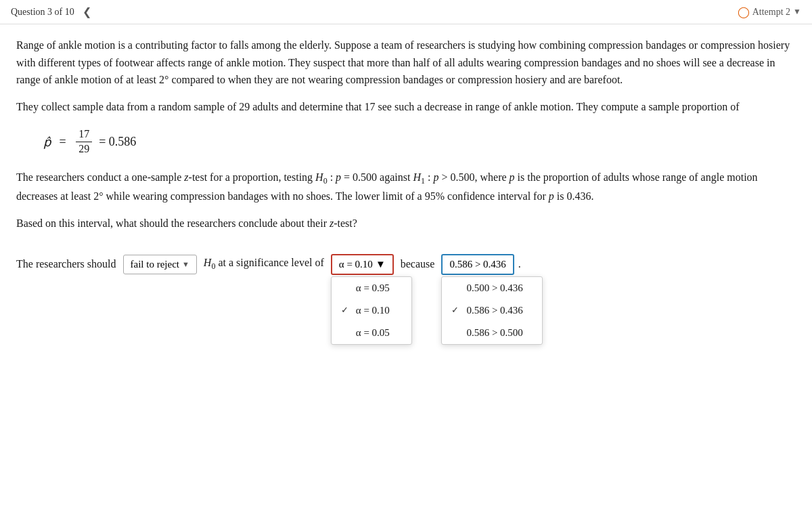 The height and width of the screenshot is (508, 812). I want to click on h0-label: H0 at a significance level of, so click(264, 264).